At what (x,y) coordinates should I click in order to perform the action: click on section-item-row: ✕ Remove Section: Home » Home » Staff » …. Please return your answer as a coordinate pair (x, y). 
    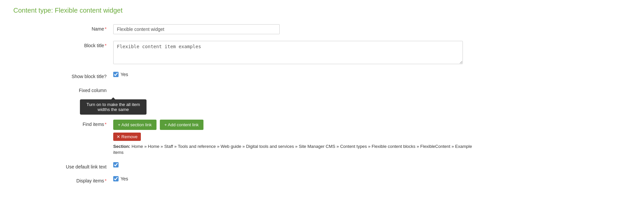
    Looking at the image, I should click on (296, 144).